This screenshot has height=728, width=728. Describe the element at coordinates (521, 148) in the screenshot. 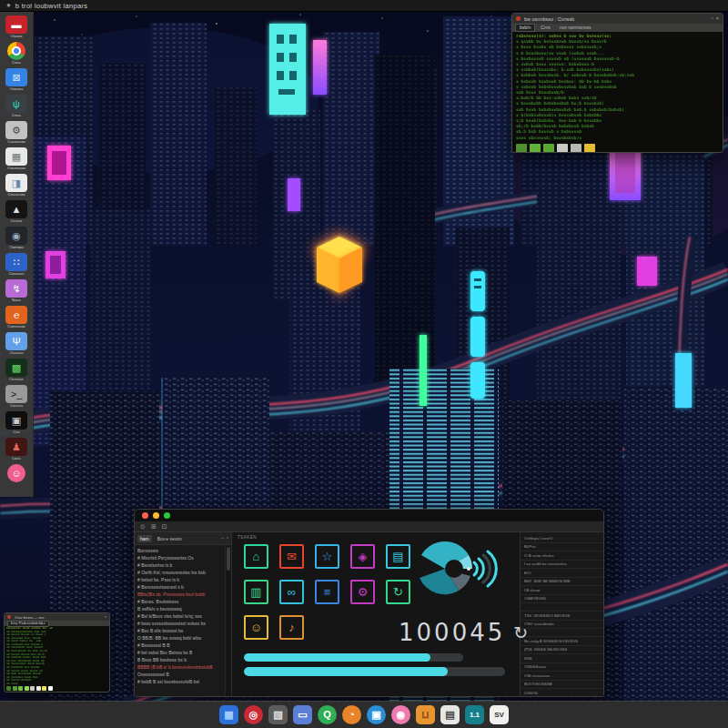

I see `palette-swatch` at that location.